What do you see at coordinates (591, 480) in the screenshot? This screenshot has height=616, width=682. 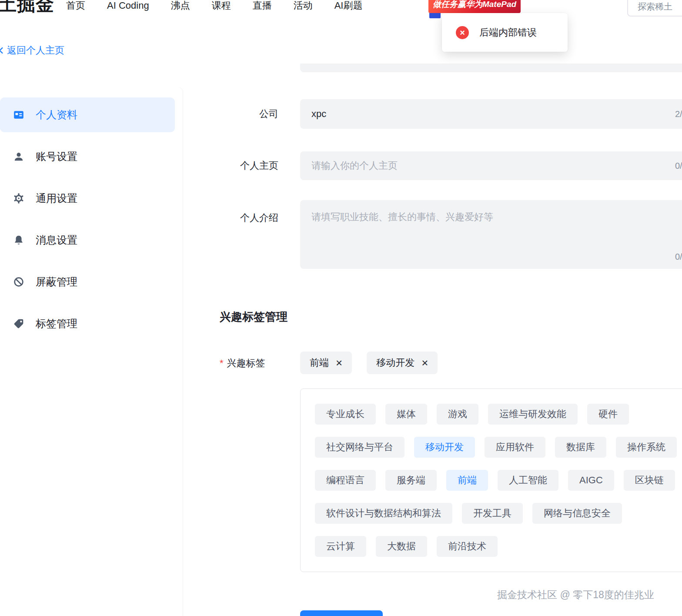 I see `tag-option: AIGC` at bounding box center [591, 480].